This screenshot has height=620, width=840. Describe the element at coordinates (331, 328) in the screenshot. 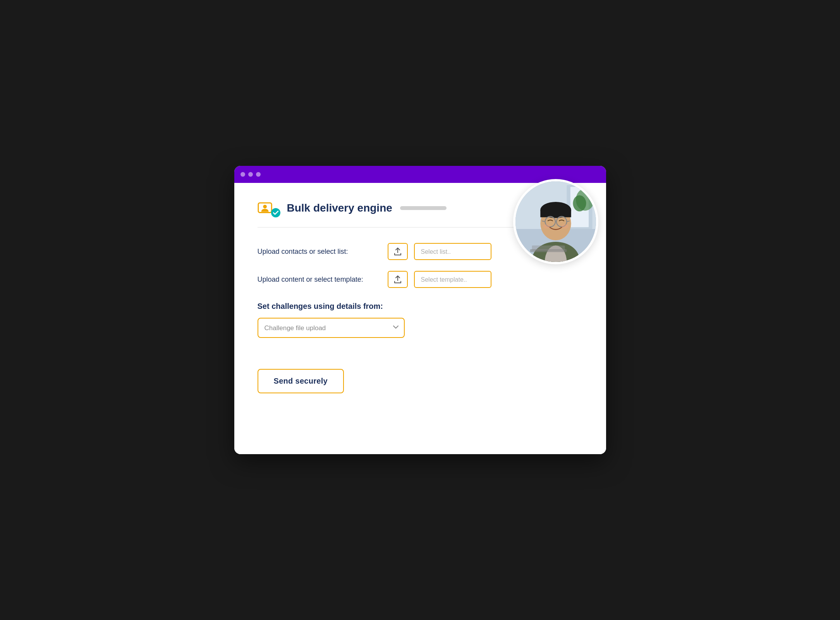

I see `challenges-select: Challenge file upload Contact list Templ…` at that location.